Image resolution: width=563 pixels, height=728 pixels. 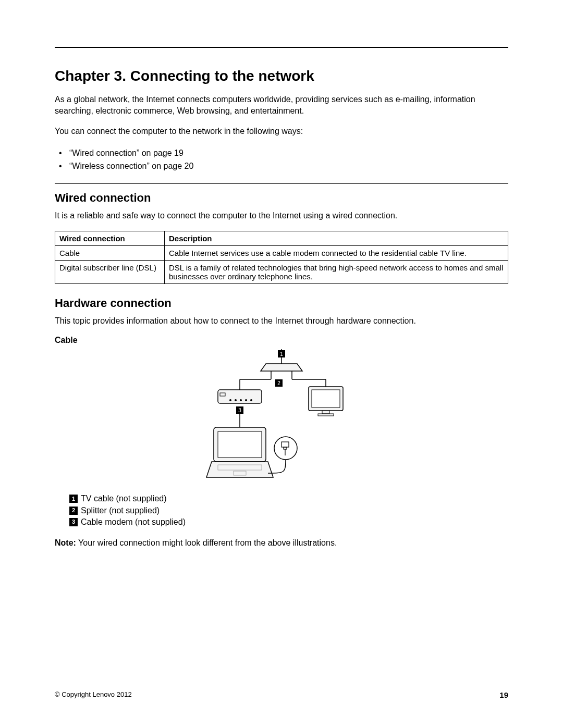 What do you see at coordinates (282, 183) in the screenshot?
I see `section-rule` at bounding box center [282, 183].